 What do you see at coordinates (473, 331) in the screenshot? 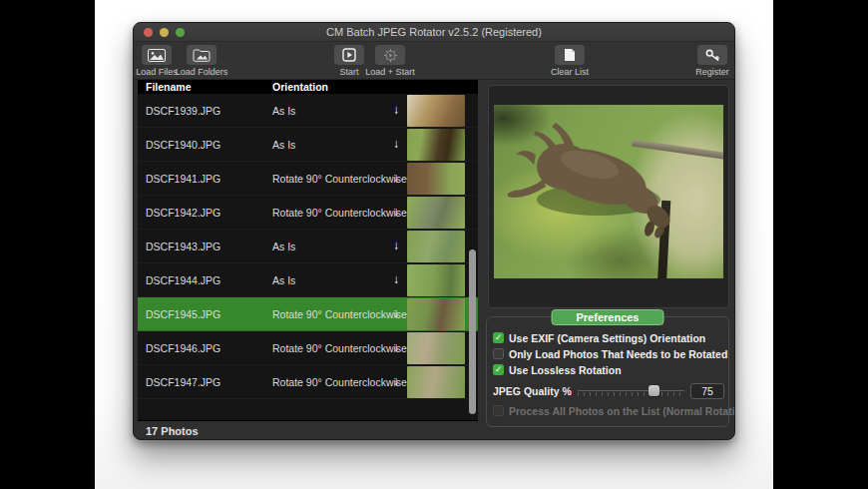
I see `list-scrollbar` at bounding box center [473, 331].